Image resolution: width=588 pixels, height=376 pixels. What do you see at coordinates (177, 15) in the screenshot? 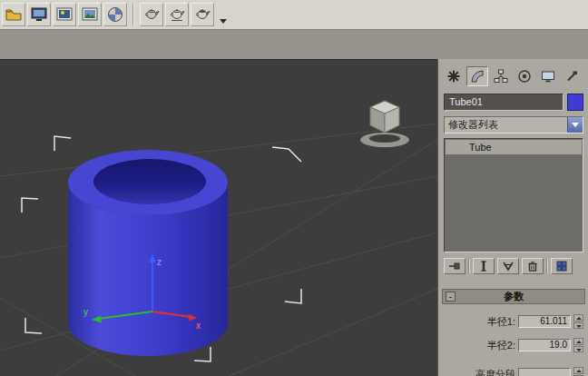
I see `quick-render-teapot-icon` at bounding box center [177, 15].